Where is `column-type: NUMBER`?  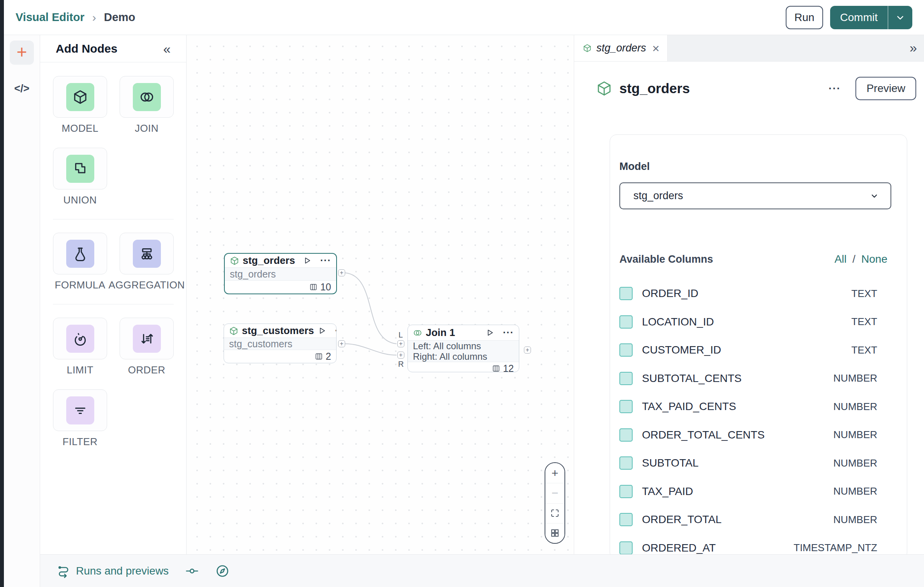
column-type: NUMBER is located at coordinates (855, 520).